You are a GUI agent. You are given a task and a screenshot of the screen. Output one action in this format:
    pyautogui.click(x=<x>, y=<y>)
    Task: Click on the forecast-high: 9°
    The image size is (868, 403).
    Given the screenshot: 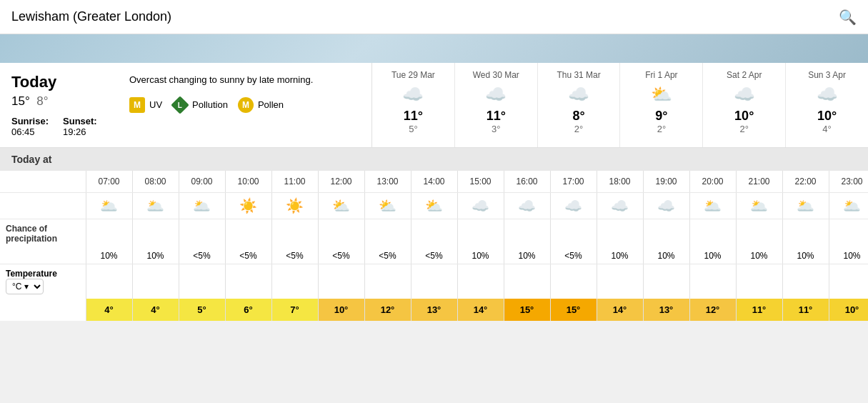 What is the action you would take?
    pyautogui.click(x=662, y=116)
    